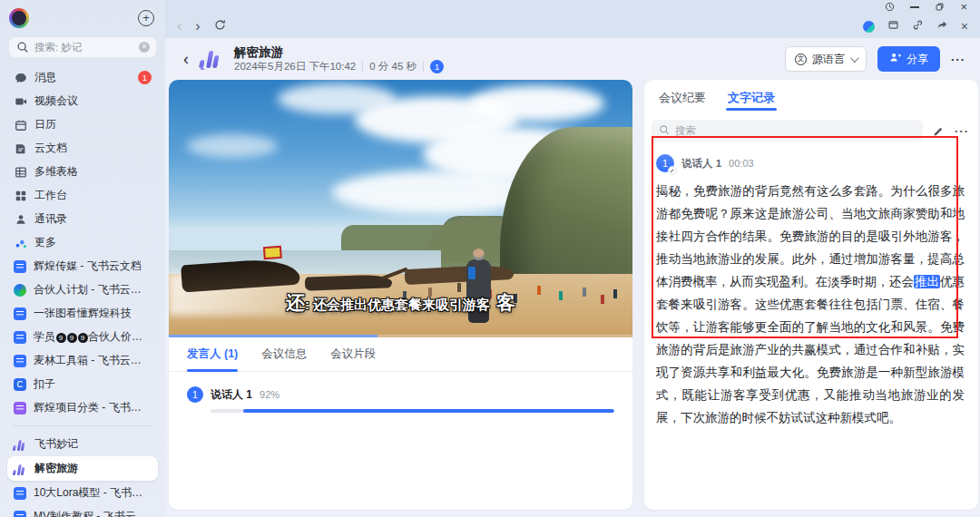  Describe the element at coordinates (889, 7) in the screenshot. I see `history-icon` at that location.